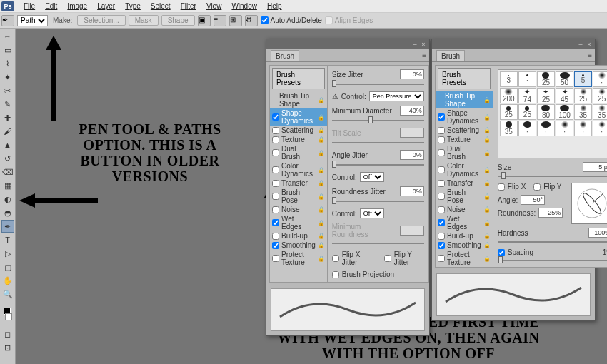 The height and width of the screenshot is (364, 607). I want to click on gear-icon: ⚙, so click(251, 21).